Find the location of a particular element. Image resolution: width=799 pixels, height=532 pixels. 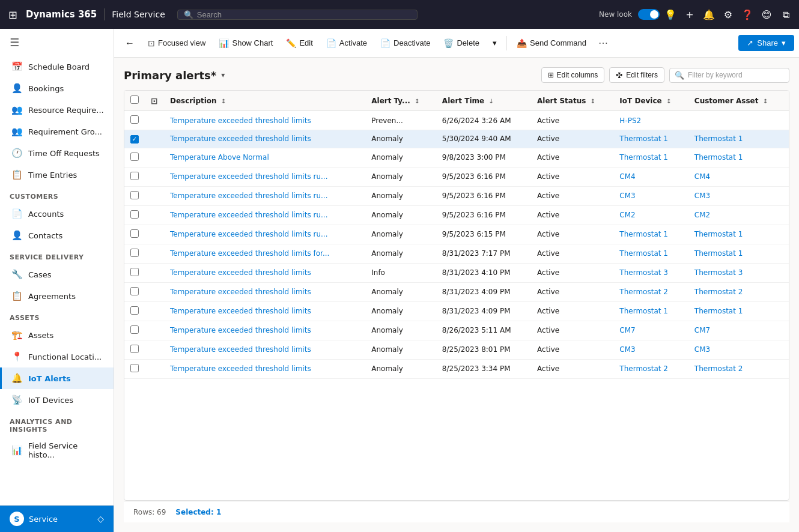

sidebar-item-field-service-history: 📊 Field Service histo... is located at coordinates (56, 450).